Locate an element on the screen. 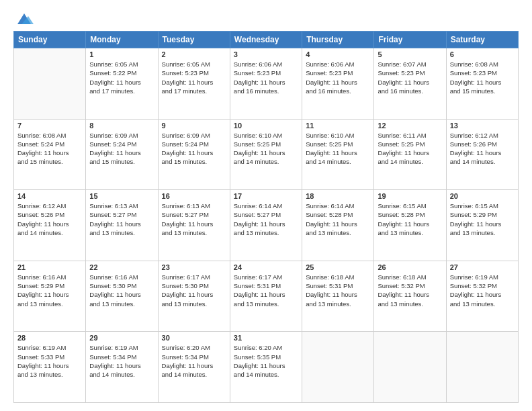 This screenshot has height=411, width=532. day-info: Sunrise: 6:05 AM Sunset: 5:22 PM Dayligh… is located at coordinates (122, 78).